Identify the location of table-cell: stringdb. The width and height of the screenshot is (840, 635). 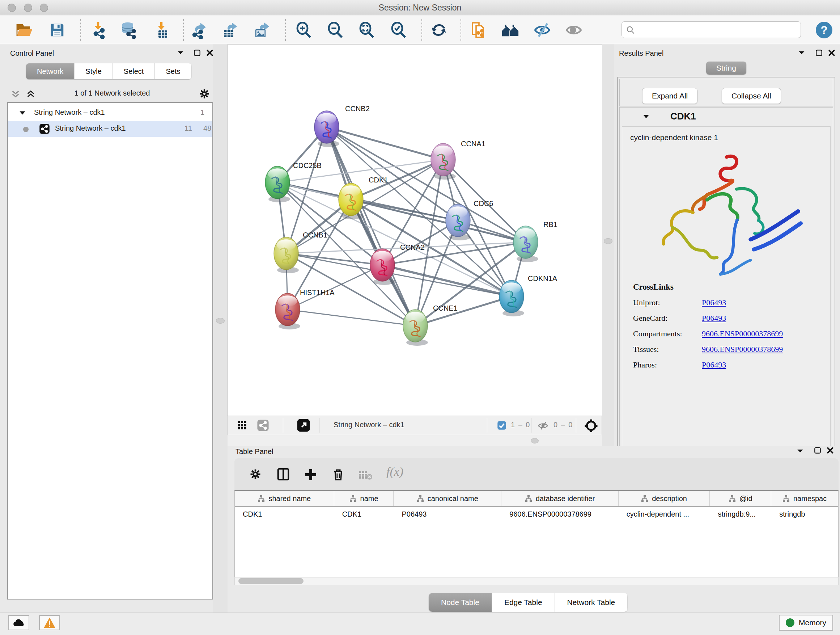
(805, 515).